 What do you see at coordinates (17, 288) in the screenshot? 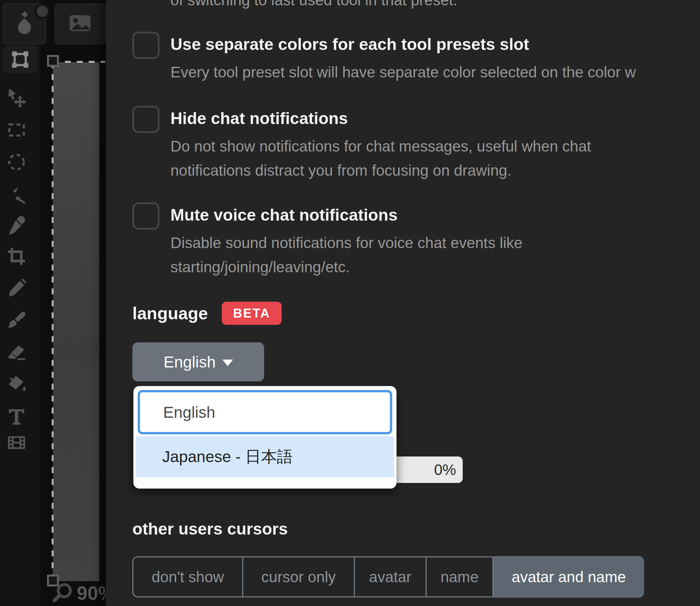
I see `tool-pencil` at bounding box center [17, 288].